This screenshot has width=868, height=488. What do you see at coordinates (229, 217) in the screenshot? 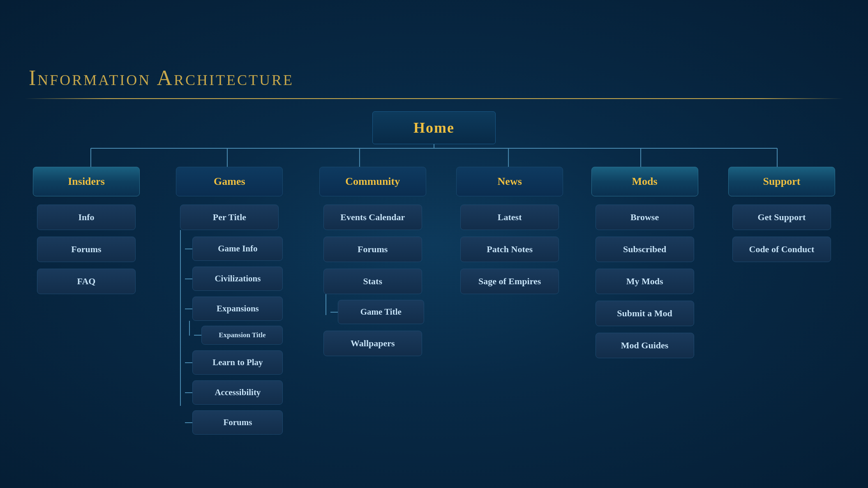
I see `games-per-title: Per Title` at bounding box center [229, 217].